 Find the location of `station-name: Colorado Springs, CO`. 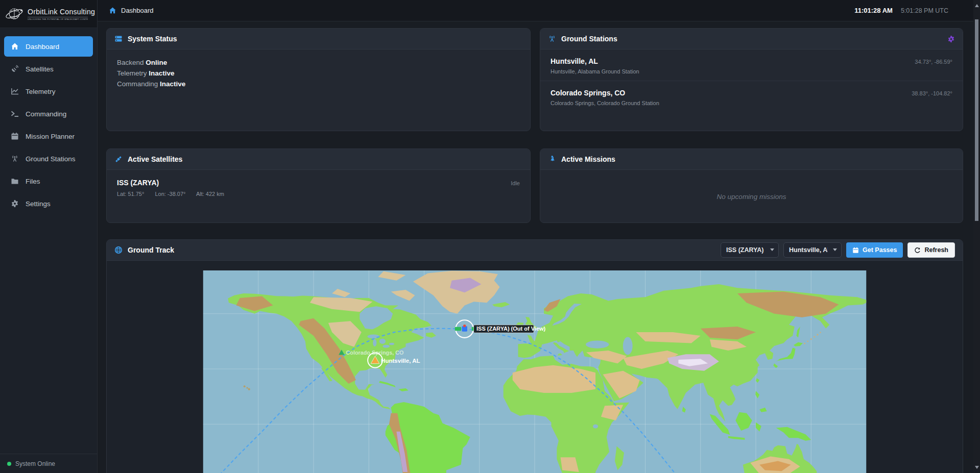

station-name: Colorado Springs, CO is located at coordinates (588, 93).